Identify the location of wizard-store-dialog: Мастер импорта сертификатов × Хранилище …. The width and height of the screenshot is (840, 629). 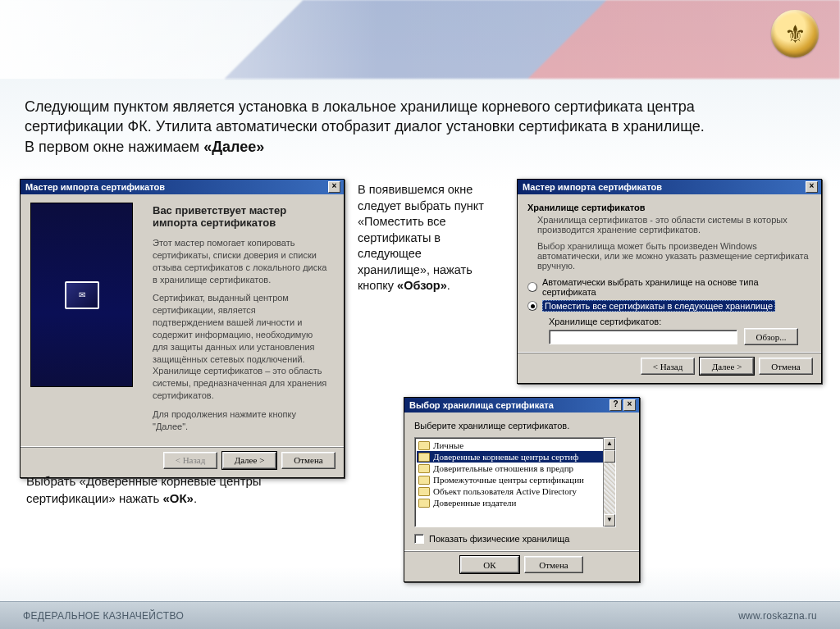
(669, 281).